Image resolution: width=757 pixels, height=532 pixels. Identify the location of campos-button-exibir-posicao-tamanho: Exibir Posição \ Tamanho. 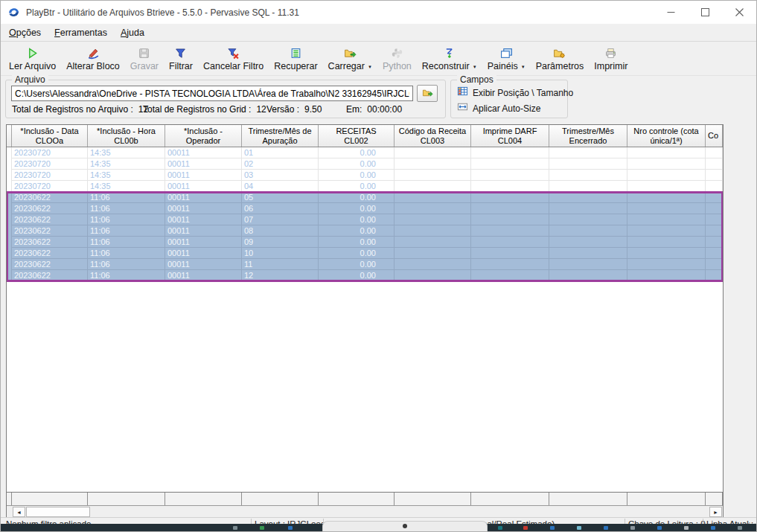
(515, 92).